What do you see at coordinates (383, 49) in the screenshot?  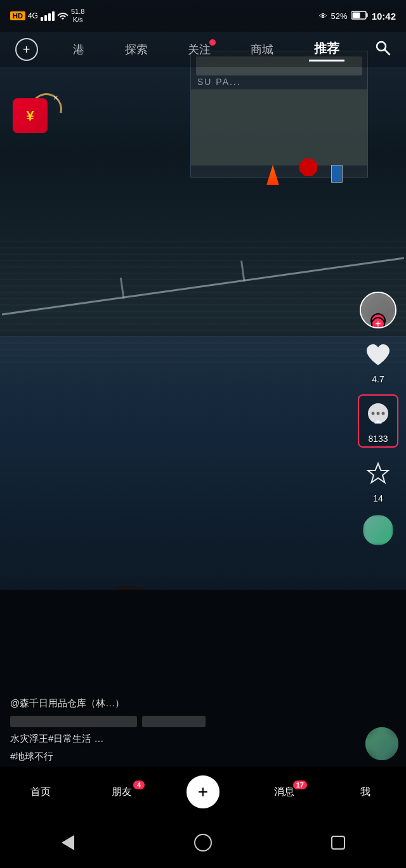 I see `nav-search-button` at bounding box center [383, 49].